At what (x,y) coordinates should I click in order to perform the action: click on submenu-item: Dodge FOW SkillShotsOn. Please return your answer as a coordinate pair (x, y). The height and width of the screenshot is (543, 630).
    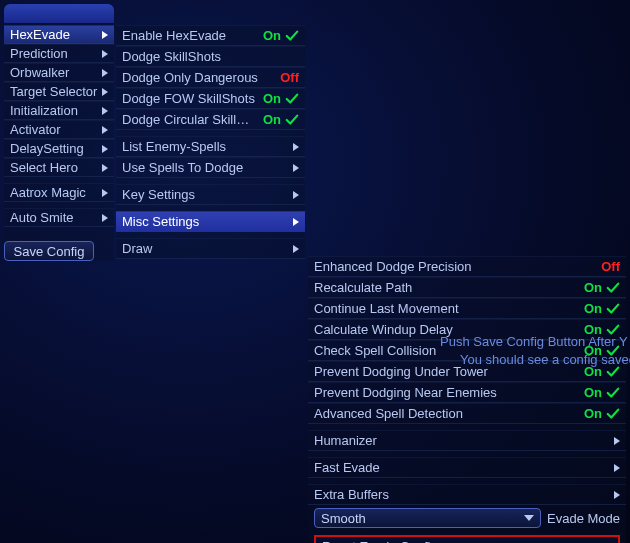
    Looking at the image, I should click on (210, 98).